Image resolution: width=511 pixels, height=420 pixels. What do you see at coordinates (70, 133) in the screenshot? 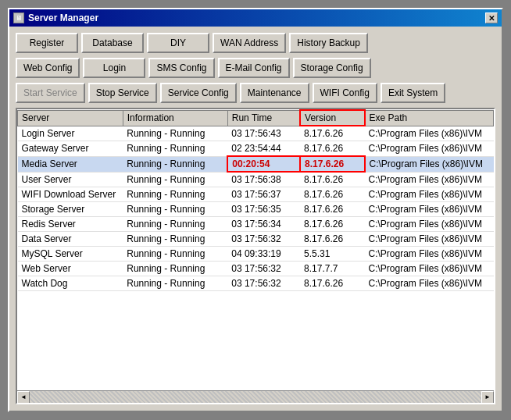
I see `server-cell: Login Server` at bounding box center [70, 133].